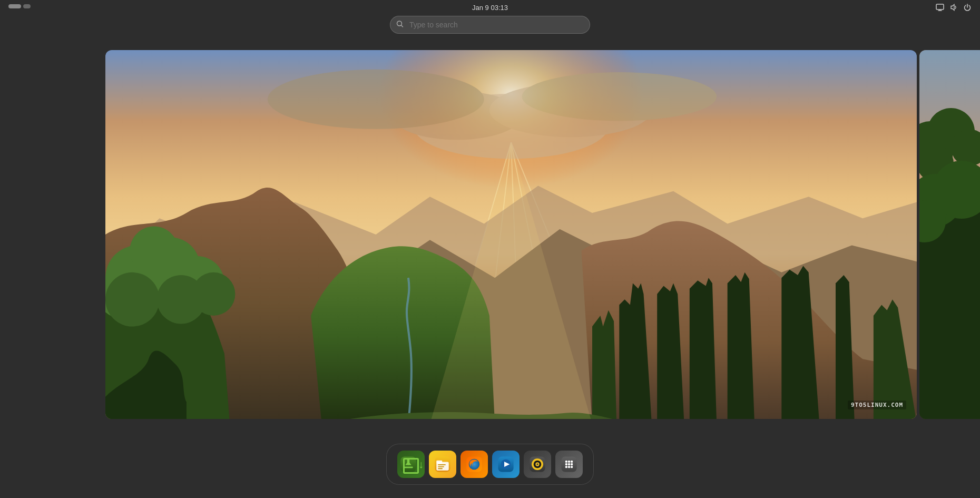 This screenshot has width=980, height=498. Describe the element at coordinates (940, 8) in the screenshot. I see `screen-icon` at that location.